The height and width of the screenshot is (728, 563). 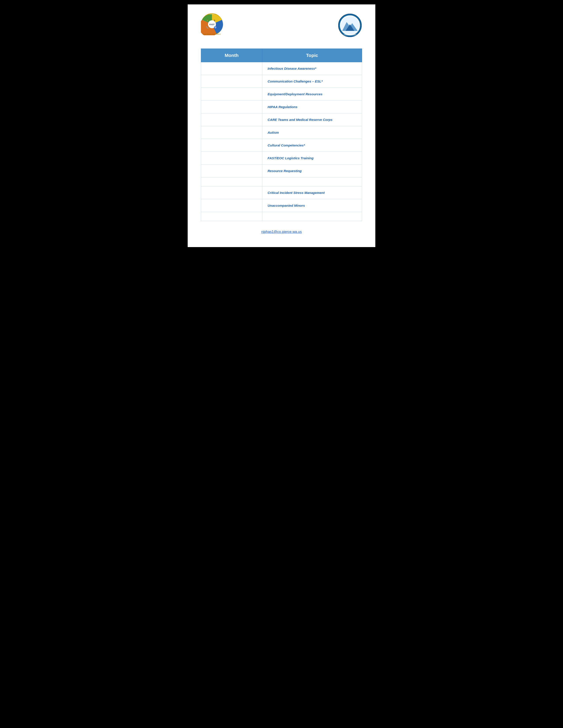 What do you see at coordinates (231, 55) in the screenshot?
I see `col-header-month: Month` at bounding box center [231, 55].